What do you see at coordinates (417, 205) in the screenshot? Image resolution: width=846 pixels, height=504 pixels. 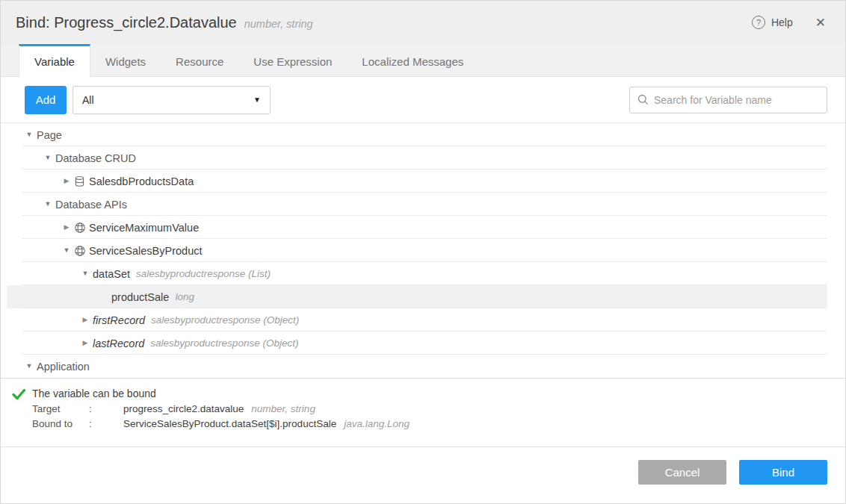 I see `tree-row-database-apis: ▼Database APIs` at bounding box center [417, 205].